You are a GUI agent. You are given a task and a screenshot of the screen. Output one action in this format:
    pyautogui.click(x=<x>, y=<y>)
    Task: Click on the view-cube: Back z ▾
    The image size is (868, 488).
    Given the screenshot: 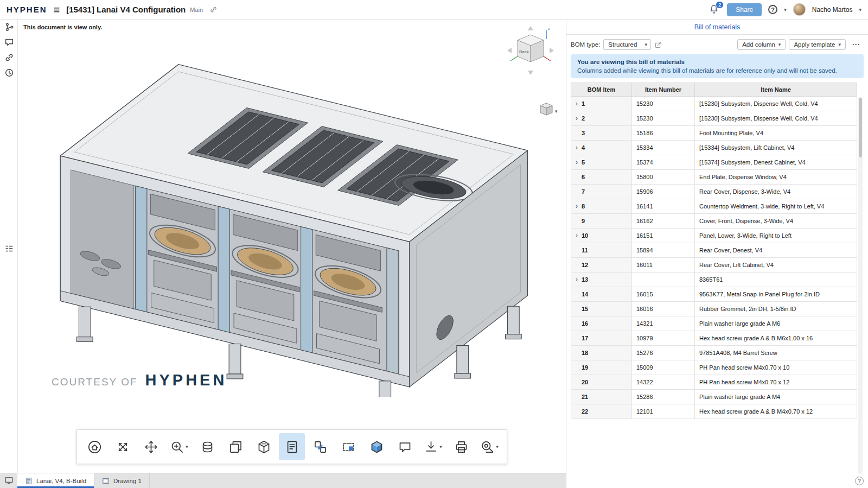 What is the action you would take?
    pyautogui.click(x=531, y=71)
    